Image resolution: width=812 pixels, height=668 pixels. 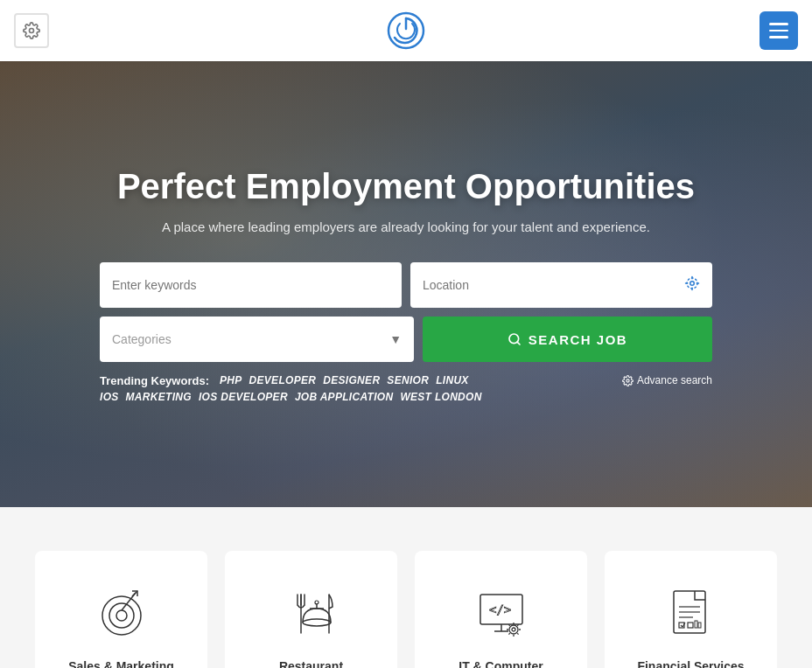 What do you see at coordinates (250, 285) in the screenshot?
I see `keywords-input` at bounding box center [250, 285].